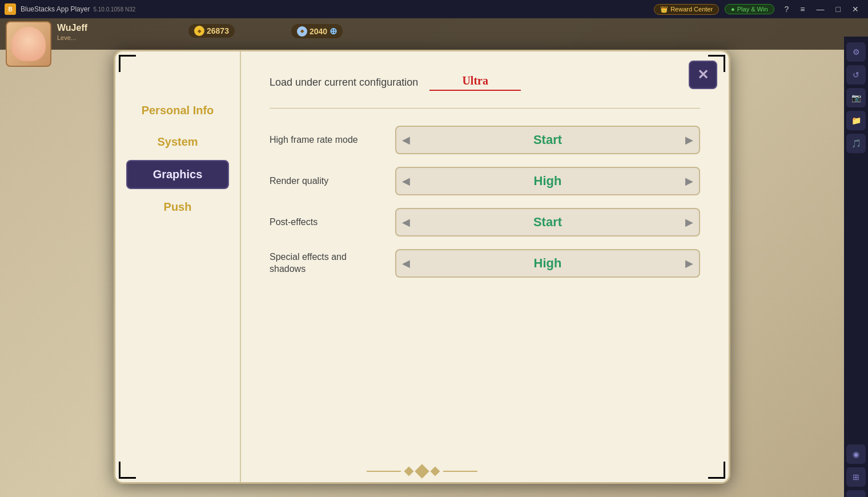  I want to click on slider-left-arrow-hfr: ◀, so click(406, 140).